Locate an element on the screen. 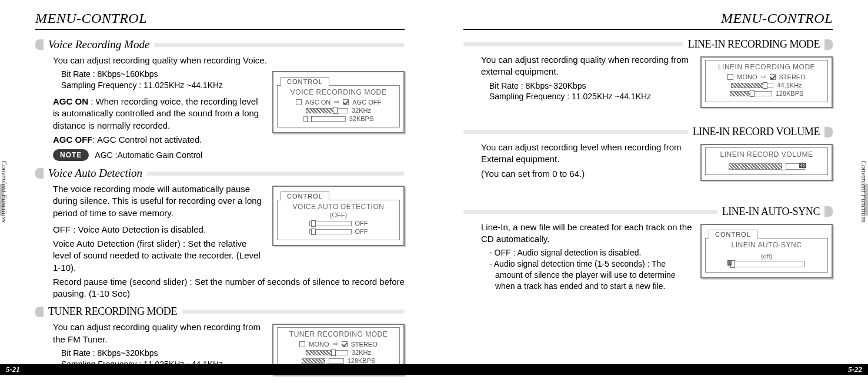  agc-on-text: AGC ON : When recording voice, the recor… is located at coordinates (160, 114).